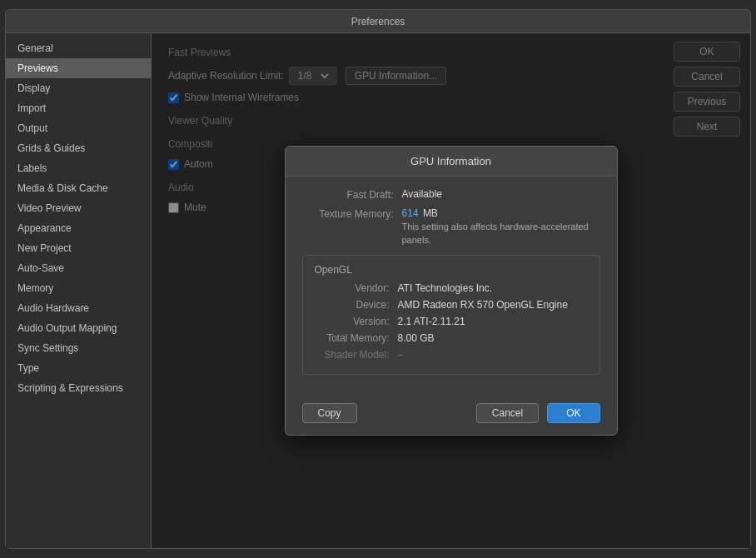  What do you see at coordinates (445, 288) in the screenshot?
I see `vendor-value: ATI Technologies Inc.` at bounding box center [445, 288].